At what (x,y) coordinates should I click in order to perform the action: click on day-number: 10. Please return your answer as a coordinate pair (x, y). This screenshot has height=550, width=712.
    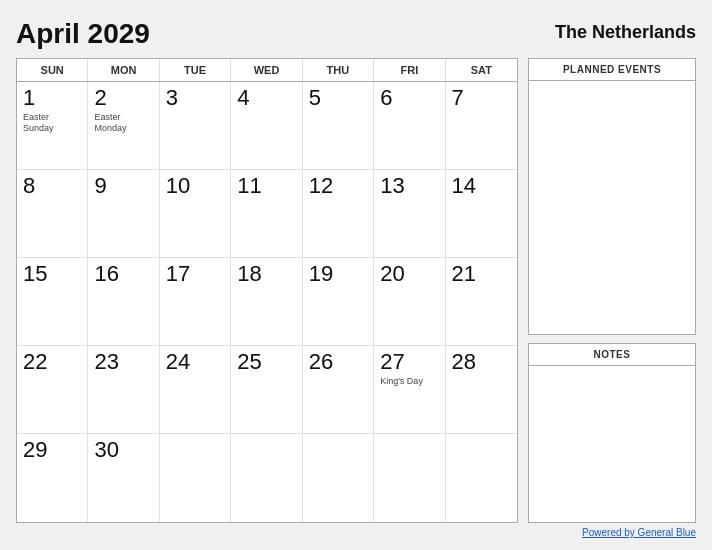
    Looking at the image, I should click on (195, 186).